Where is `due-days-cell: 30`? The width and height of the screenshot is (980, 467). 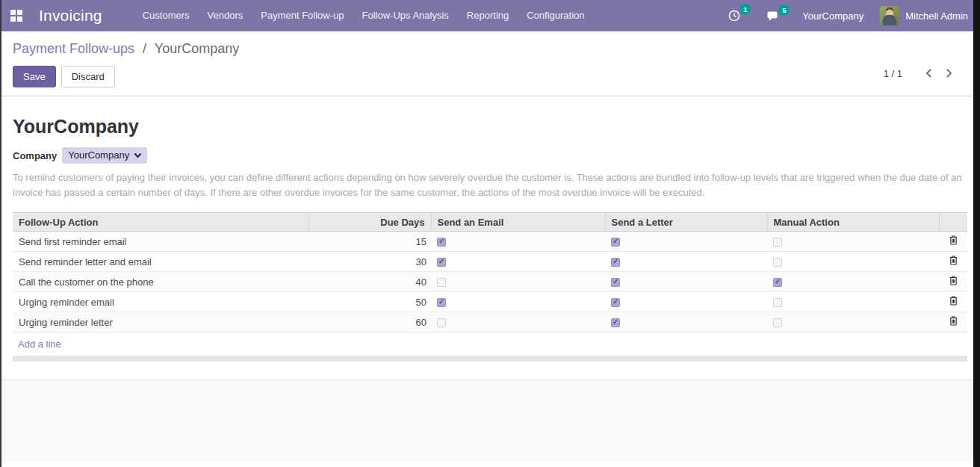 due-days-cell: 30 is located at coordinates (370, 262).